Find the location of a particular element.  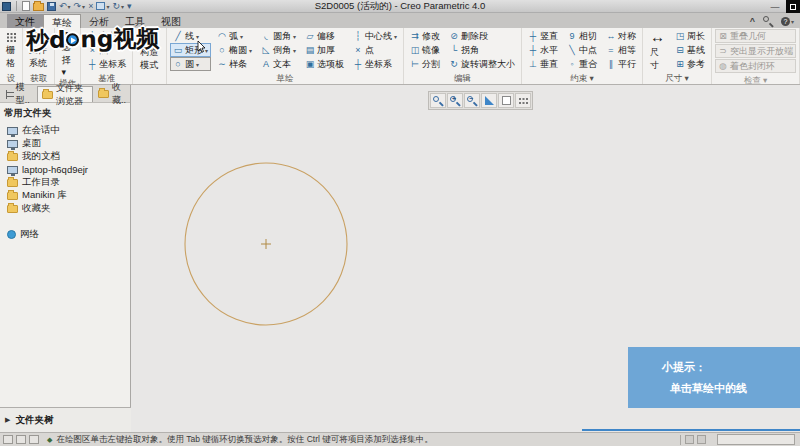

find-tool-icon is located at coordinates (690, 440).